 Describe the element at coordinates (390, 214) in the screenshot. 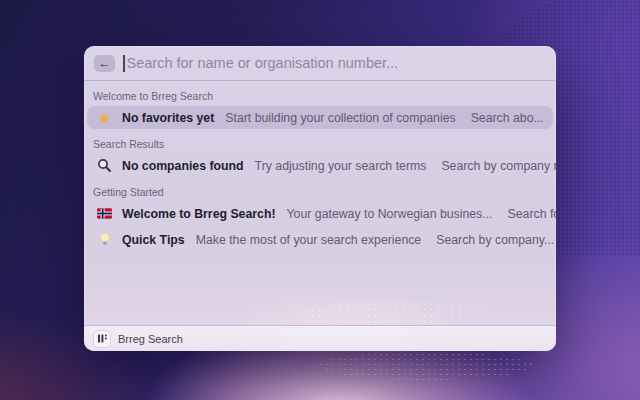

I see `row-subtitle: Your gateway to Norwegian busines...` at that location.